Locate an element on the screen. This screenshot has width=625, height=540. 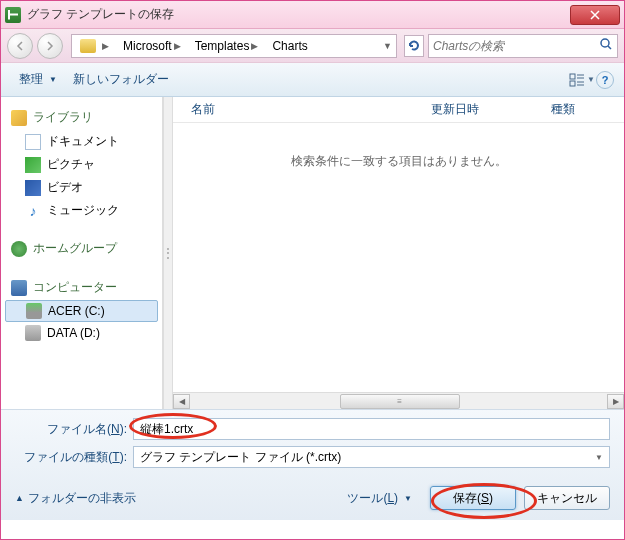
column-headers: 名前 更新日時 種類 is located at coordinates (398, 110).